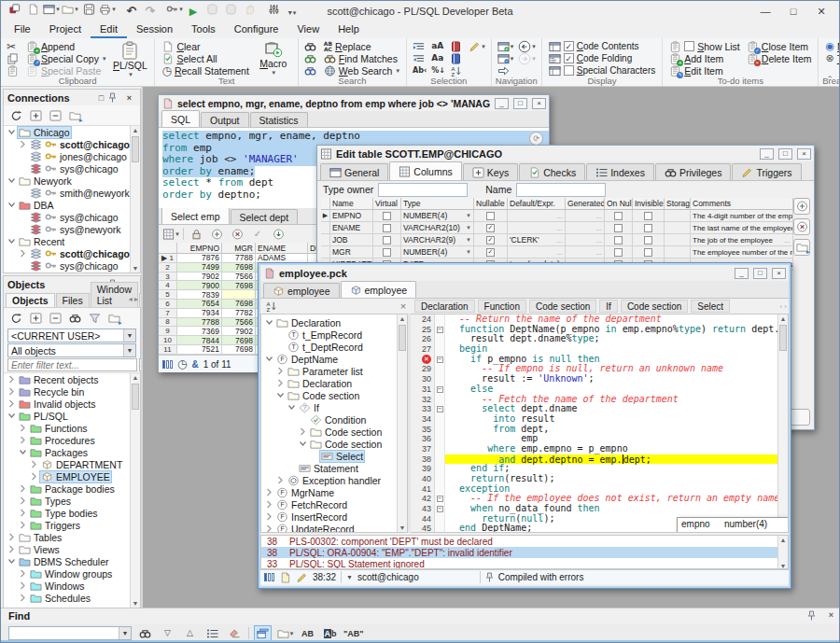 This screenshot has width=840, height=643. What do you see at coordinates (308, 30) in the screenshot?
I see `ribbon-tab-view: View` at bounding box center [308, 30].